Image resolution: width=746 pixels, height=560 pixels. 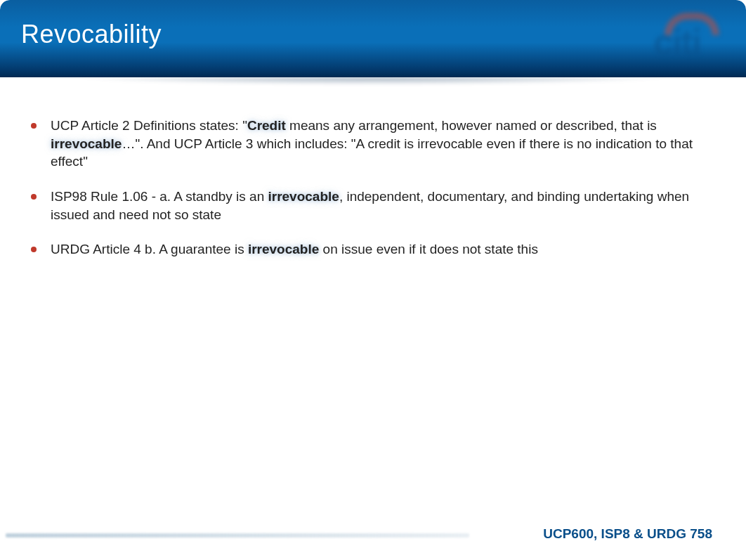 I want to click on text-segment: URDG Article 4 b. A guarantee is, so click(x=149, y=249).